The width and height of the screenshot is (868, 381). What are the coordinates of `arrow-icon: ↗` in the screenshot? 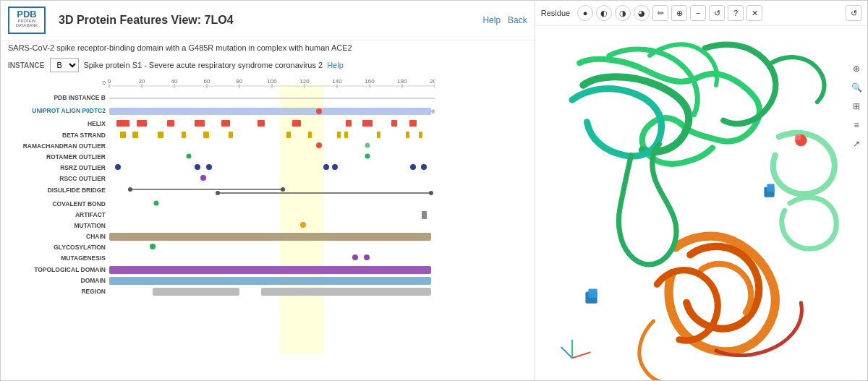 It's located at (856, 144).